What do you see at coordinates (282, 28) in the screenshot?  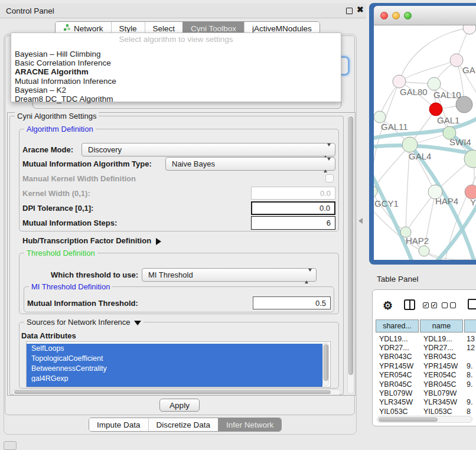 I see `tab-label: jActiveMNodules` at bounding box center [282, 28].